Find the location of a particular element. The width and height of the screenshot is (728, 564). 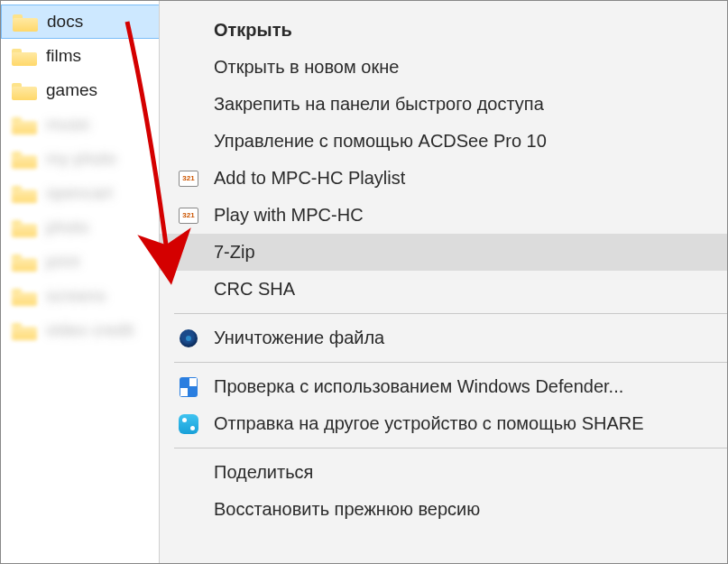

folder-label: docs is located at coordinates (65, 22).